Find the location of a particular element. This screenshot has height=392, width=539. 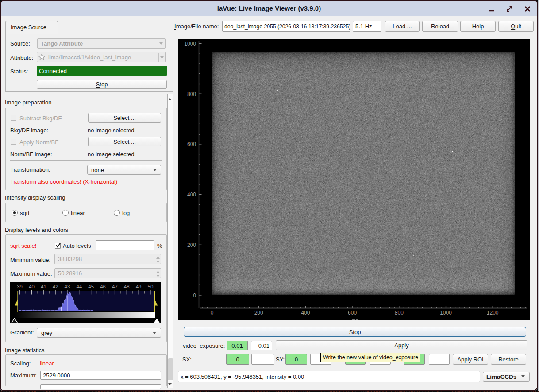

svg-text: 47 is located at coordinates (115, 287).